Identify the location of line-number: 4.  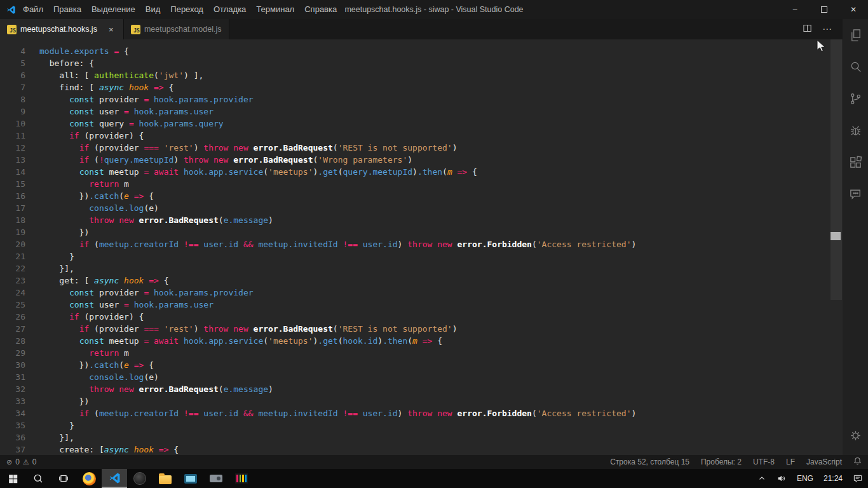
(13, 51).